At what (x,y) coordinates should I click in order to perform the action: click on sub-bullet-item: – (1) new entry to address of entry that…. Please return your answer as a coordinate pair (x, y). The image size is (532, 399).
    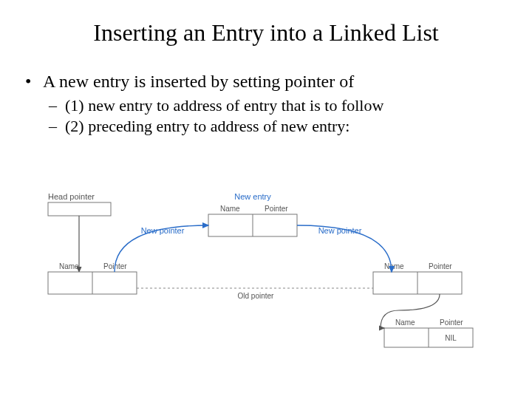
    Looking at the image, I should click on (290, 106).